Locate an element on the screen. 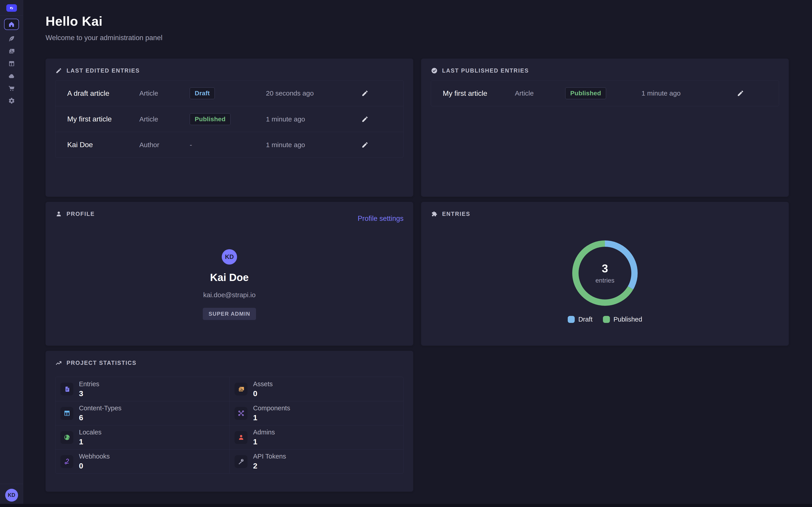  stat-label: Webhooks is located at coordinates (94, 456).